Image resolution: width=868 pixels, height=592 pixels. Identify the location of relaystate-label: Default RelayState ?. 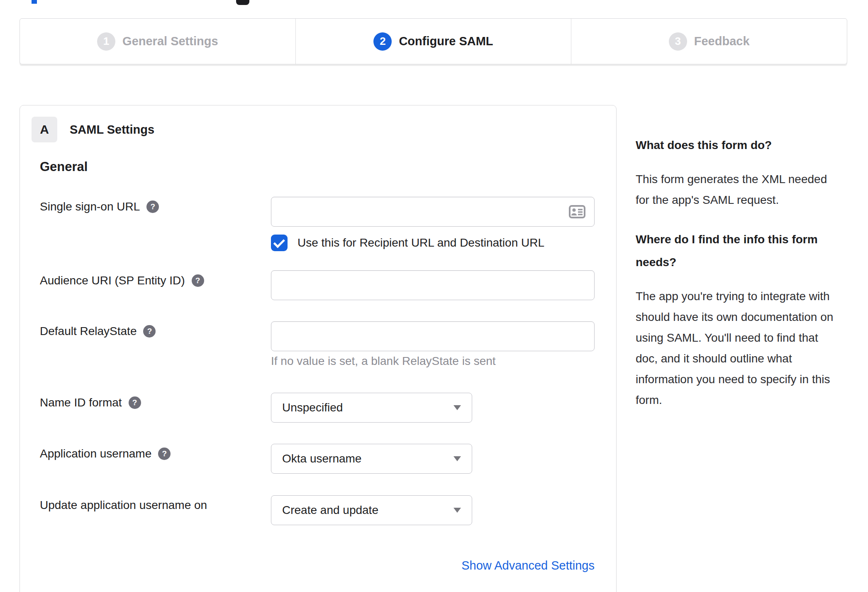
(98, 331).